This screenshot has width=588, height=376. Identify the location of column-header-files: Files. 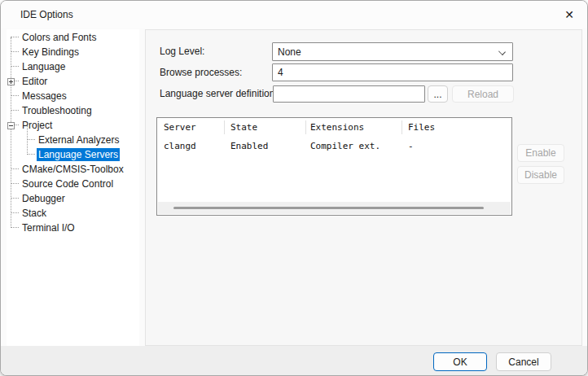
(422, 127).